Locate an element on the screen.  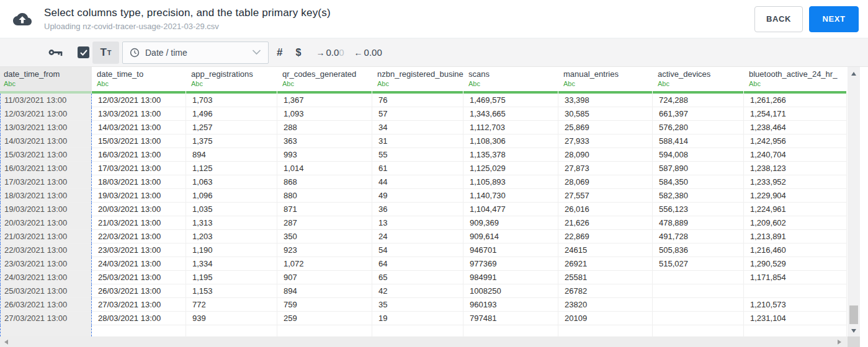
cell: 12/03/2021 13:00 is located at coordinates (139, 100).